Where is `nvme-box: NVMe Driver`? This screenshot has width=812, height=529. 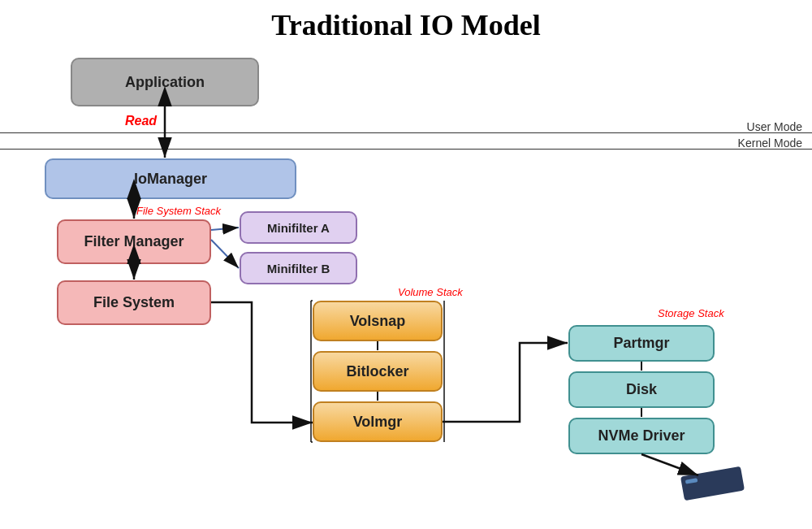 nvme-box: NVMe Driver is located at coordinates (641, 436).